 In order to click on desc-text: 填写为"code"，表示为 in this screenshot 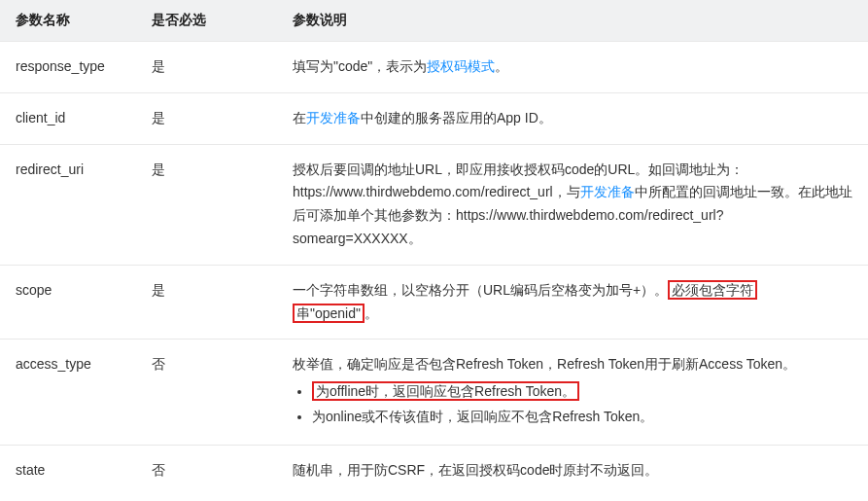, I will do `click(360, 66)`.